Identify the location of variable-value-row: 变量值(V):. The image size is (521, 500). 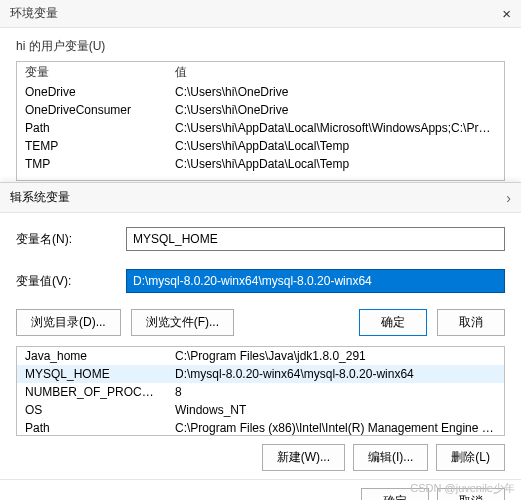
(260, 281).